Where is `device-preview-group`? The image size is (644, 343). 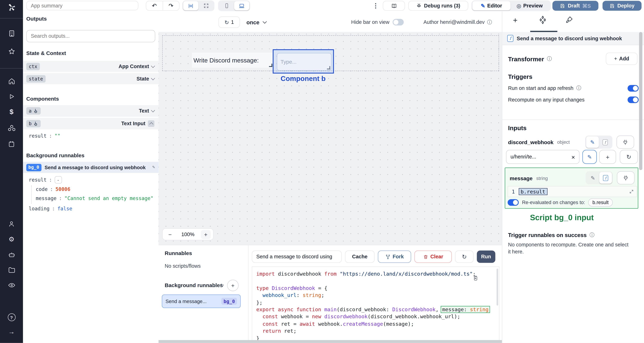 device-preview-group is located at coordinates (234, 6).